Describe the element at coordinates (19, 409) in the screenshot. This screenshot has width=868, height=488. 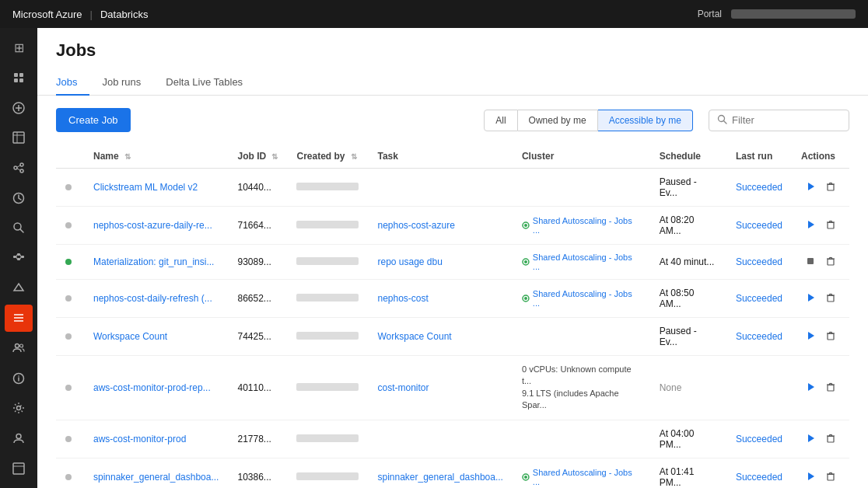
I see `sidebar-icon-settings` at that location.